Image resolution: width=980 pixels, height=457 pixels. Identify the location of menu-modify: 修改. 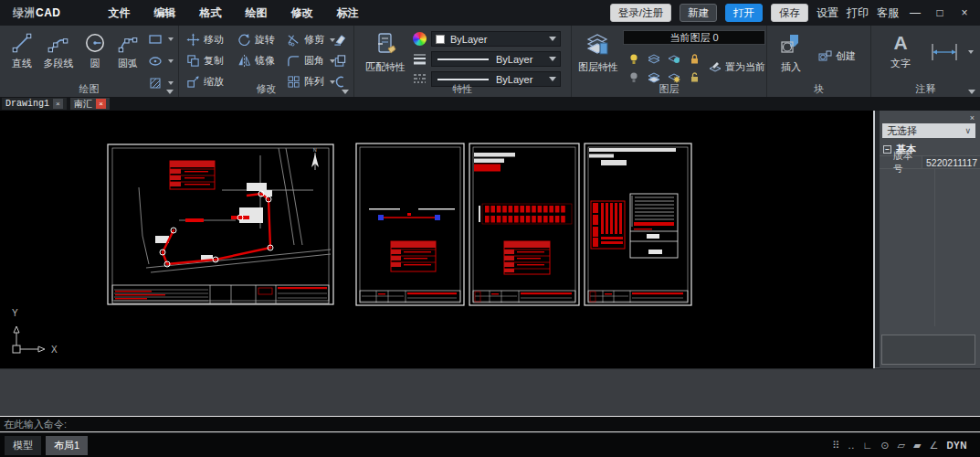
(302, 13).